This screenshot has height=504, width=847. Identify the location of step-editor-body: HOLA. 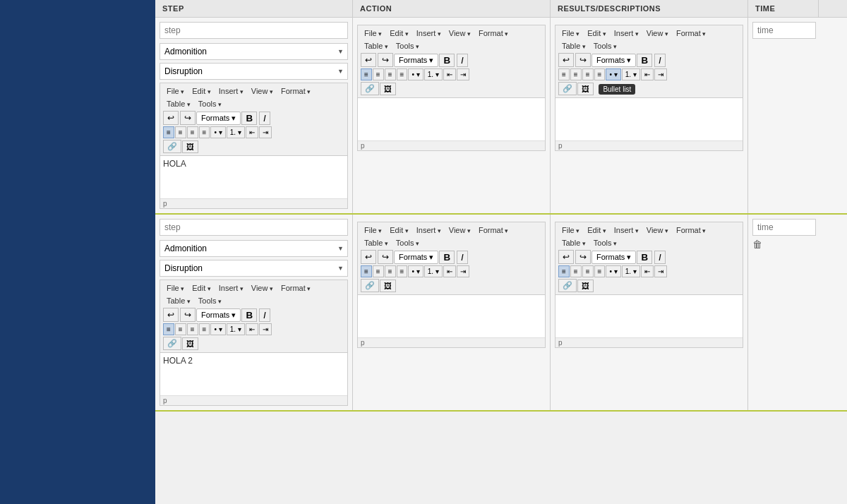
(254, 177).